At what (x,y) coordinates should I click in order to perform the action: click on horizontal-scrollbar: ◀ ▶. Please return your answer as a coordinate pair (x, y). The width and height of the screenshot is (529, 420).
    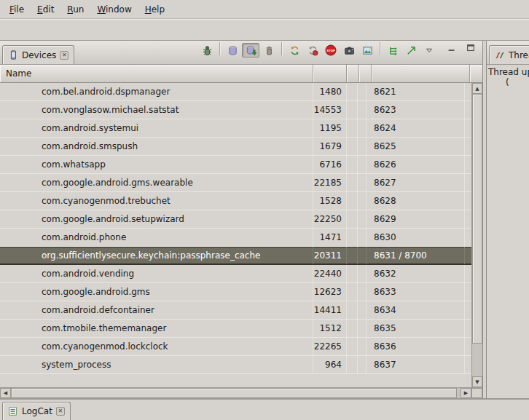
    Looking at the image, I should click on (236, 393).